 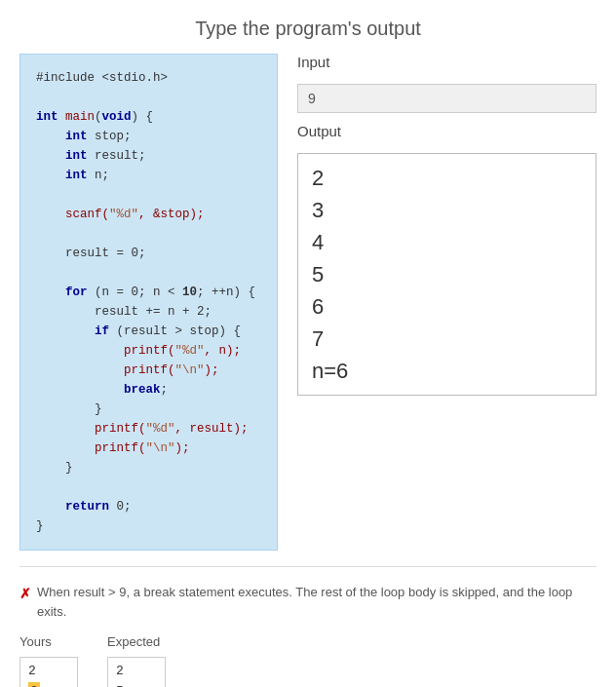 I want to click on page-title: Type the program's output, so click(x=308, y=27).